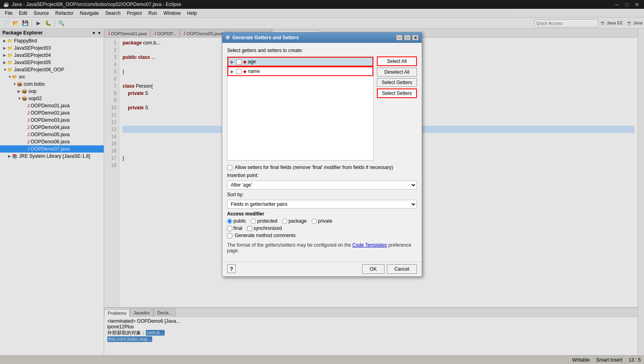  I want to click on insertion-point-row: Insertion point:, so click(322, 175).